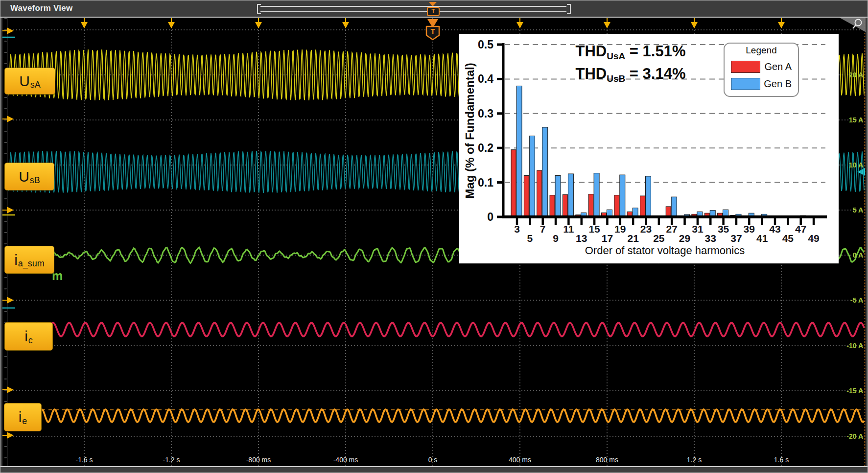  What do you see at coordinates (517, 229) in the screenshot?
I see `x-tick-label: 3` at bounding box center [517, 229].